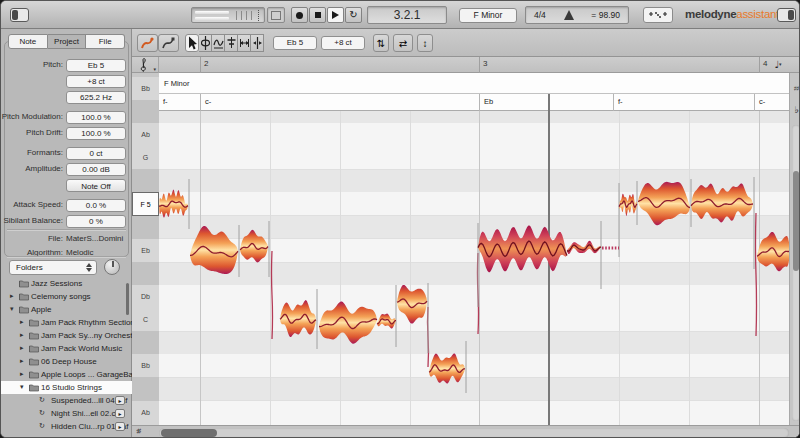  What do you see at coordinates (447, 368) in the screenshot?
I see `note-blob-bb4` at bounding box center [447, 368].